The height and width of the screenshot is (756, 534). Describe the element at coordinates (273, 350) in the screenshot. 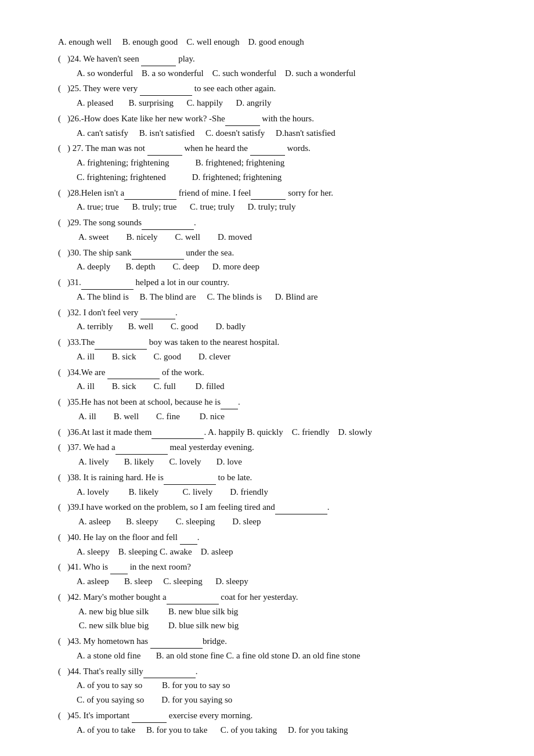

I see `question-33: ( )33.The boy was taken to the nearest h…` at that location.